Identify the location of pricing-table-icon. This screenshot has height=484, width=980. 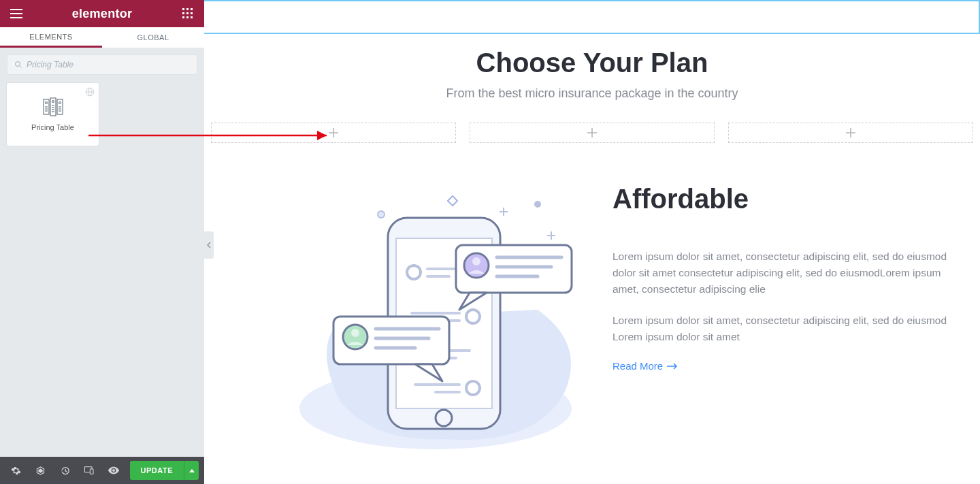
(53, 107).